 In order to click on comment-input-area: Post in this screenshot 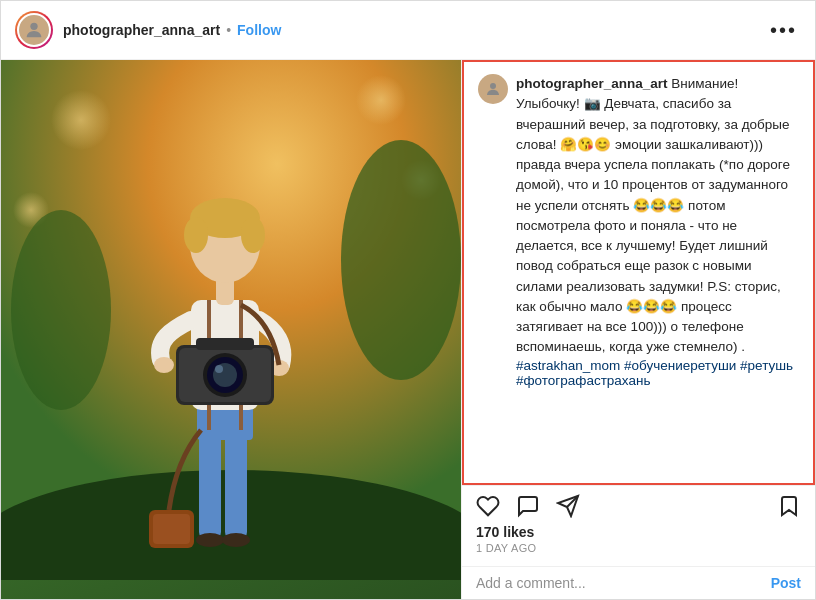, I will do `click(638, 582)`.